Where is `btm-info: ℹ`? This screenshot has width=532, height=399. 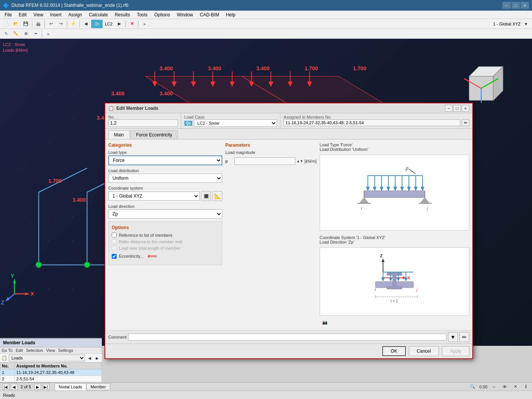
btm-info: ℹ is located at coordinates (526, 387).